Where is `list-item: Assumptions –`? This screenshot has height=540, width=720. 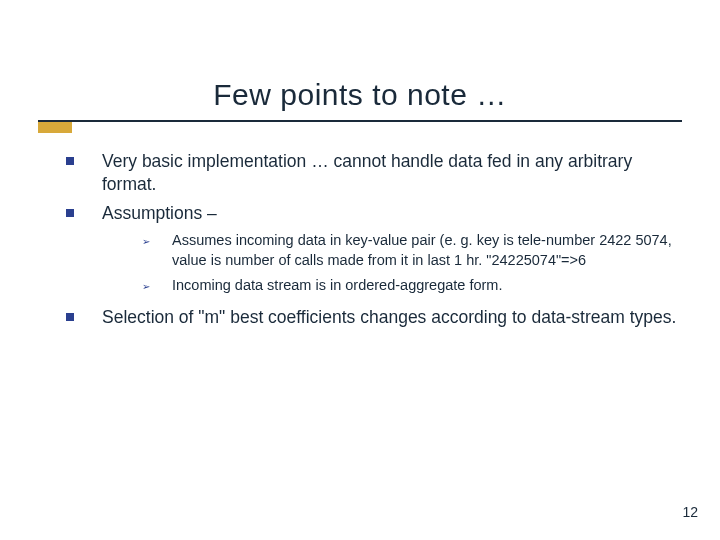 list-item: Assumptions – is located at coordinates (375, 214).